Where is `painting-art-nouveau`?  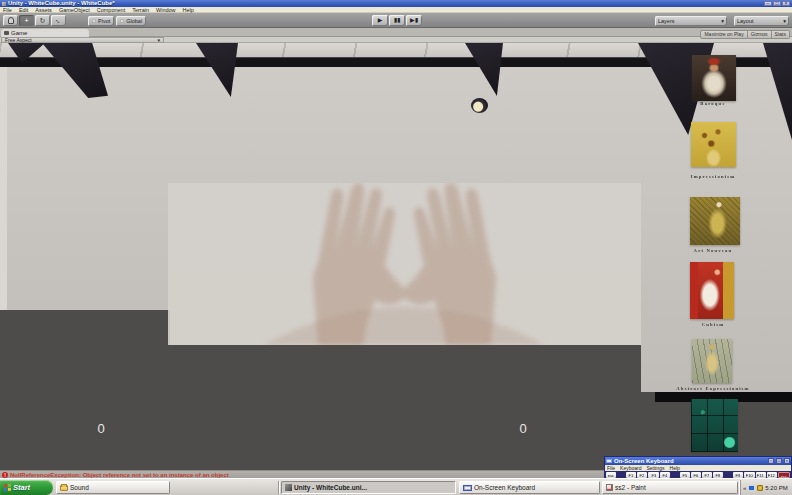 painting-art-nouveau is located at coordinates (715, 221).